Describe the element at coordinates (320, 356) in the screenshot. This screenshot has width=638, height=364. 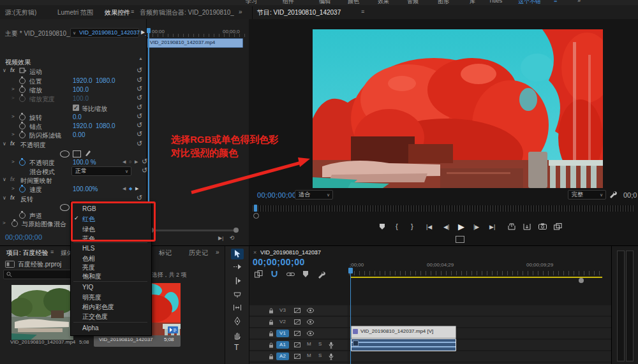
I see `solo-button: S` at that location.